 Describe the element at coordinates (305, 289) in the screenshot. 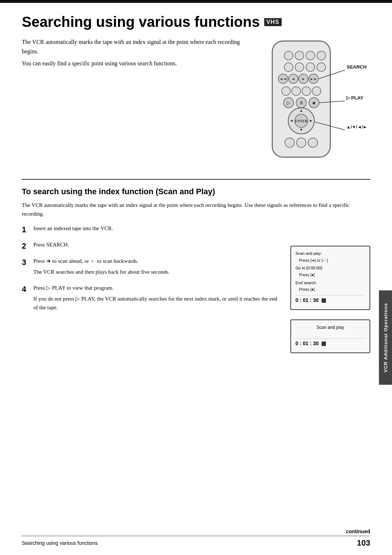

I see `screen1-line3-value: Press [♦]` at that location.